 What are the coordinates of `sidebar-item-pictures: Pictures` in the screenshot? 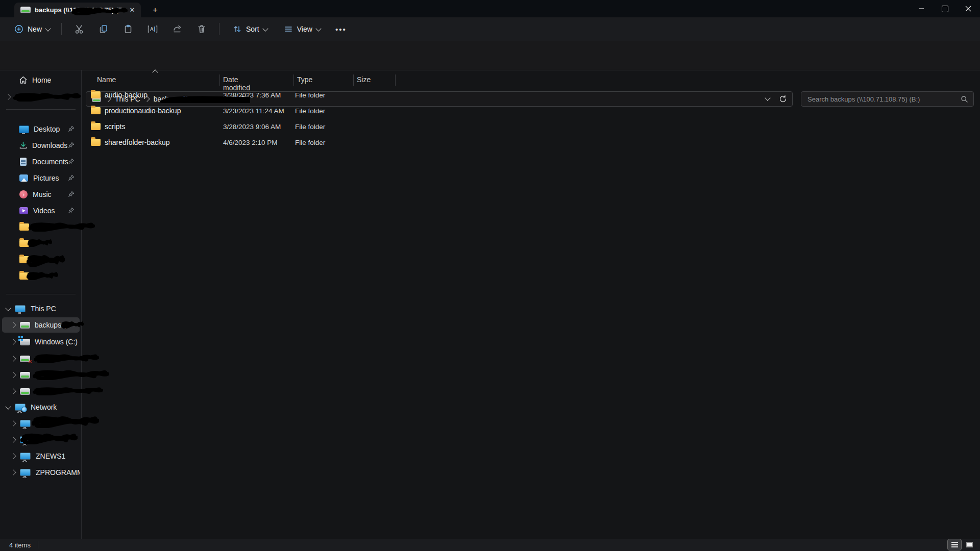 It's located at (41, 178).